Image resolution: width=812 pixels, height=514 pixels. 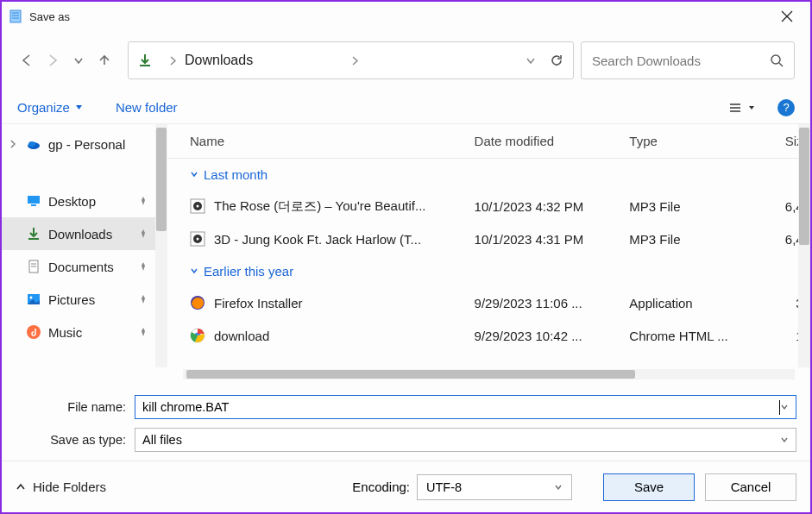 I want to click on sidebar-item-label: Desktop, so click(x=90, y=202).